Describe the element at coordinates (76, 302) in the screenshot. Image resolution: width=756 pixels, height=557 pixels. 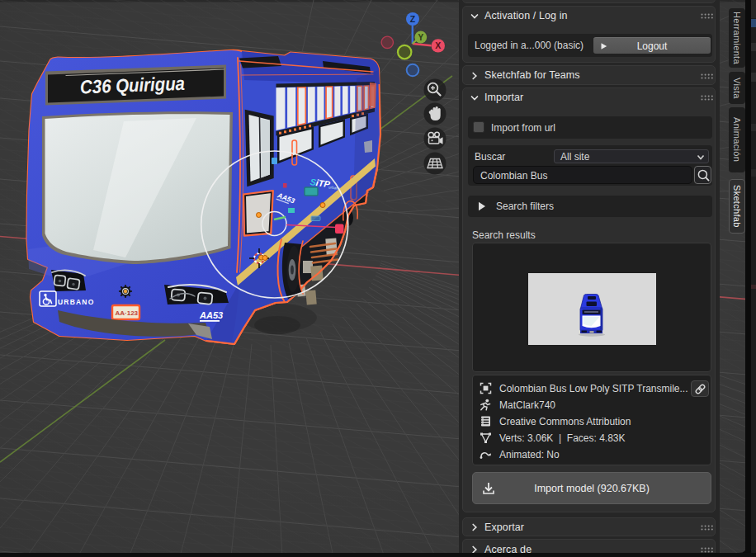
I see `svg-text: URBANO` at that location.